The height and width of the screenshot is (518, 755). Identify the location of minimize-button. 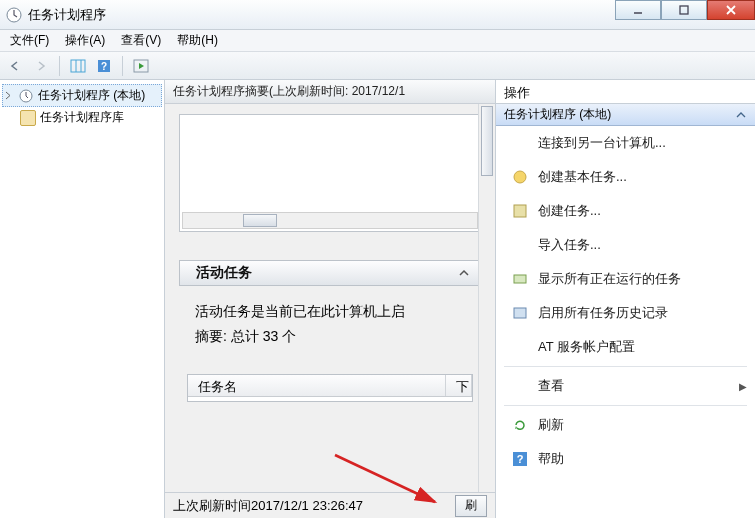
(638, 10).